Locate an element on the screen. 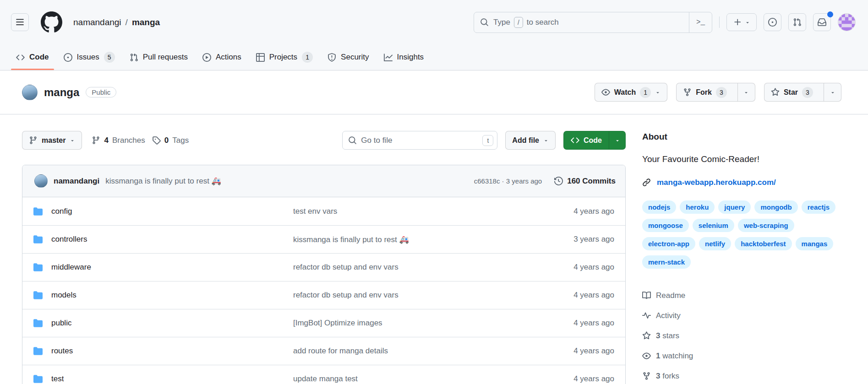 The image size is (868, 384). topic-tag: selenium is located at coordinates (714, 225).